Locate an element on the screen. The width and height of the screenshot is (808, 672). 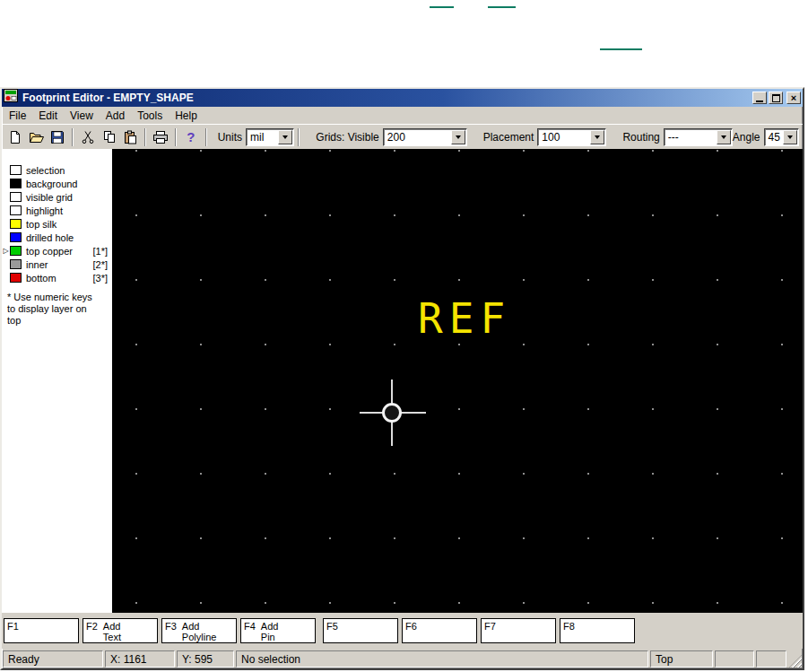
layer-row-top-silk: top silk is located at coordinates (57, 224).